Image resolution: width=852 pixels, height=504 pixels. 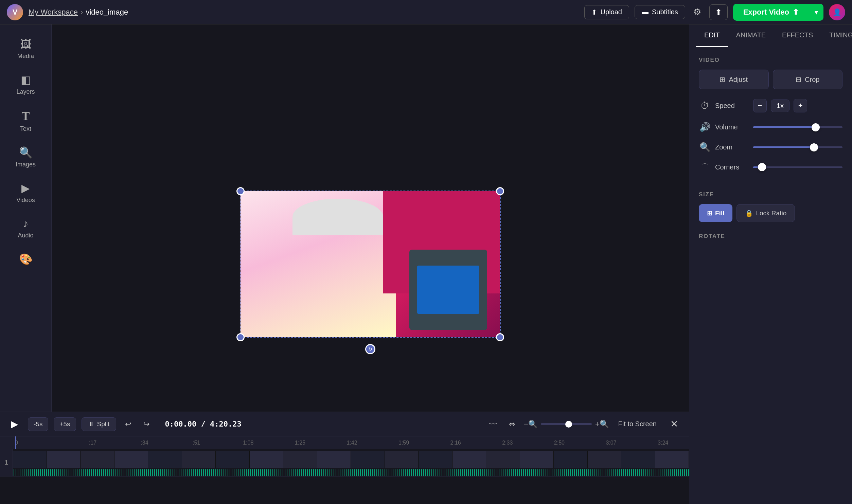 I want to click on volume-control-row: 🔊 Volume, so click(x=770, y=127).